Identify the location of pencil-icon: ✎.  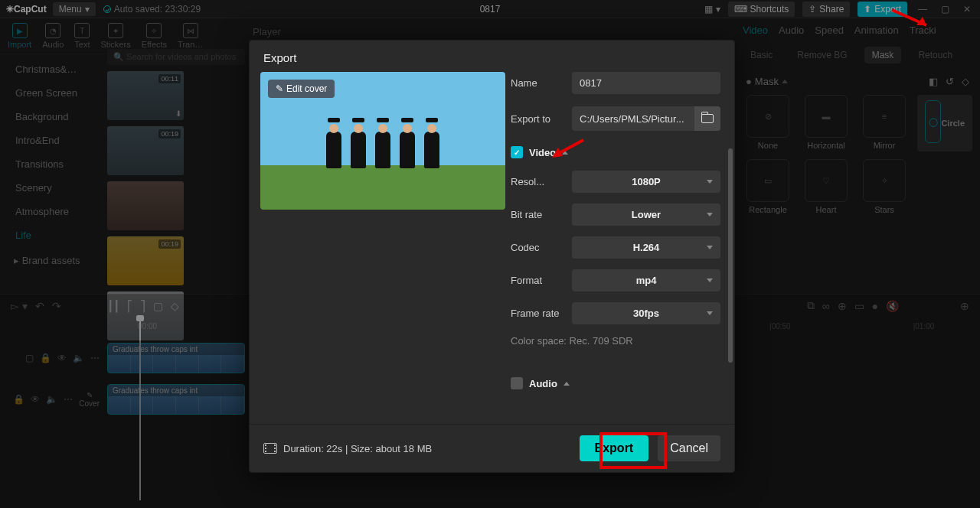
(279, 89).